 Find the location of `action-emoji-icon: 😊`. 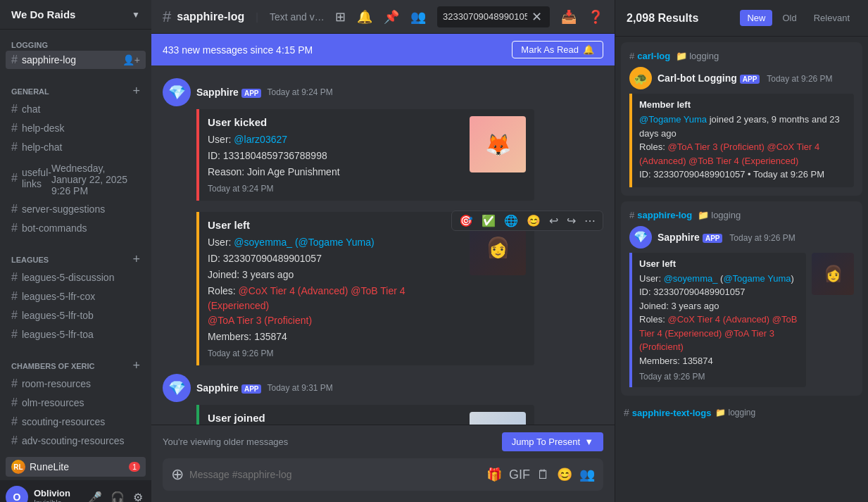

action-emoji-icon: 😊 is located at coordinates (534, 221).